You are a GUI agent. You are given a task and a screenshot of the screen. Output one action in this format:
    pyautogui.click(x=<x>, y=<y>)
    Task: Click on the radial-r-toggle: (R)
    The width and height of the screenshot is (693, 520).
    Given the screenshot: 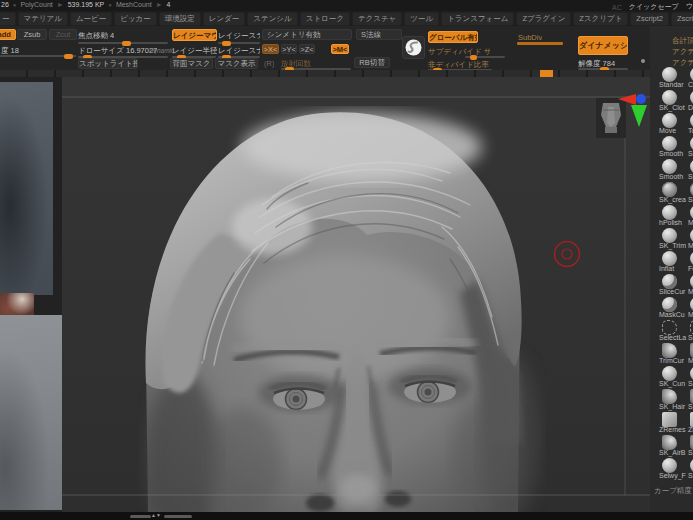 What is the action you would take?
    pyautogui.click(x=269, y=64)
    